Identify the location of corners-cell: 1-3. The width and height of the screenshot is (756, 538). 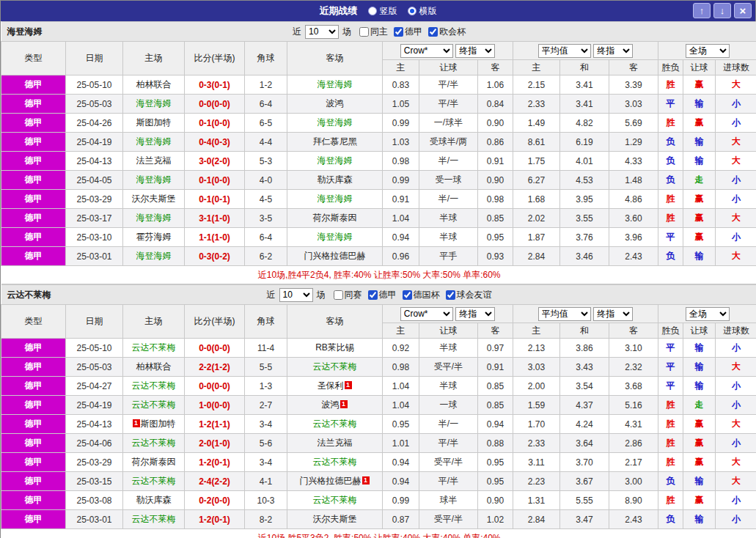
(266, 386).